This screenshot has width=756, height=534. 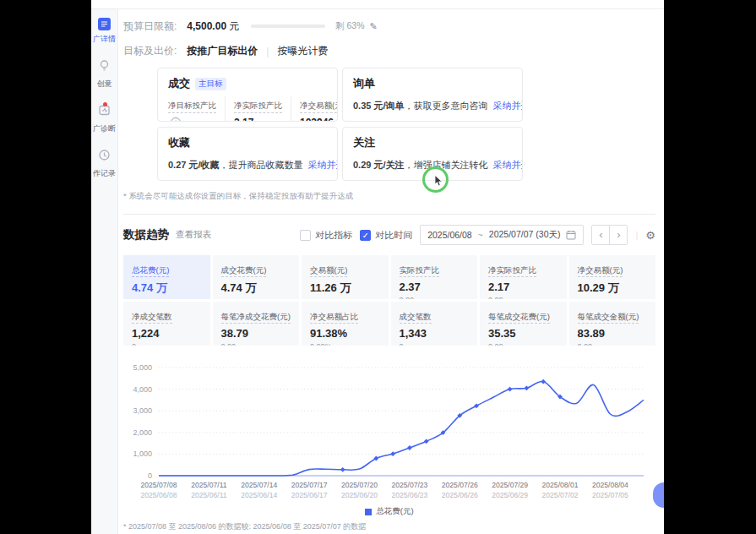 What do you see at coordinates (439, 181) in the screenshot?
I see `mouse-cursor-icon` at bounding box center [439, 181].